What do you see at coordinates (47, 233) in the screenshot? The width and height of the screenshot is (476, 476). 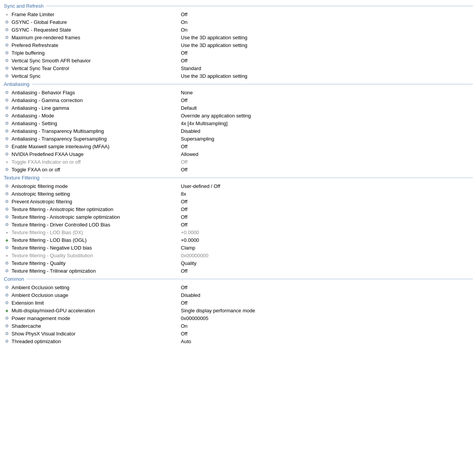 I see `row-label-text: Texture filtering - LOD Bias (DX)` at bounding box center [47, 233].